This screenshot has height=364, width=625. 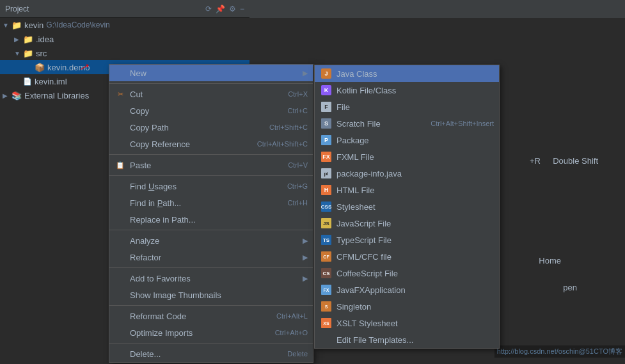 I want to click on js-icon: JS, so click(x=326, y=223).